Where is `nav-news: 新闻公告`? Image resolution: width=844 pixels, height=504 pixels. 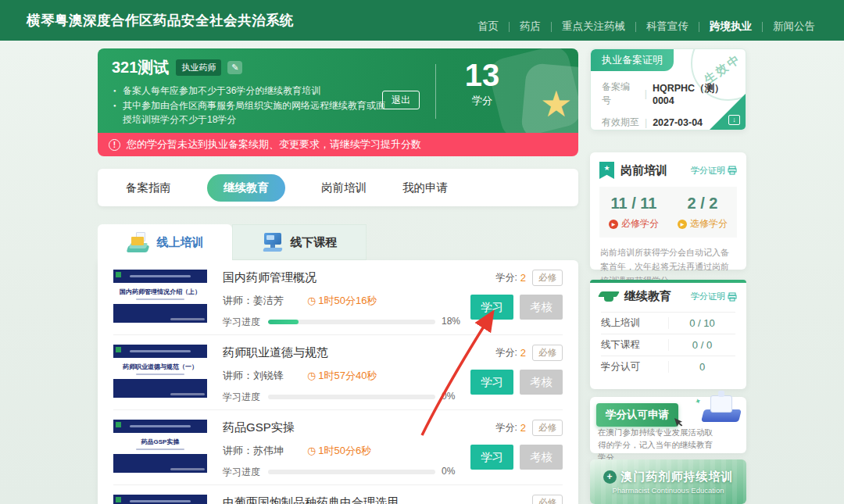
nav-news: 新闻公告 is located at coordinates (794, 27).